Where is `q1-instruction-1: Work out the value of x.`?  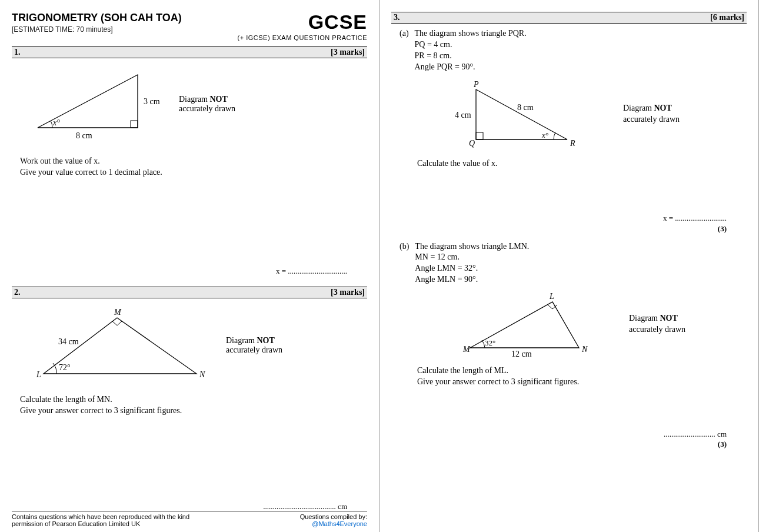 q1-instruction-1: Work out the value of x. is located at coordinates (60, 161).